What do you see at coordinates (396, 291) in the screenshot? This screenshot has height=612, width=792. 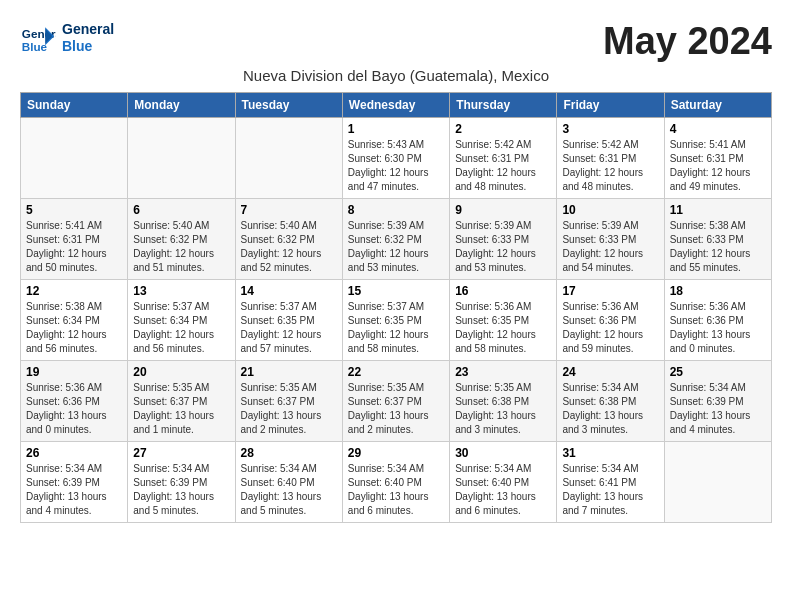 I see `day-number: 15` at bounding box center [396, 291].